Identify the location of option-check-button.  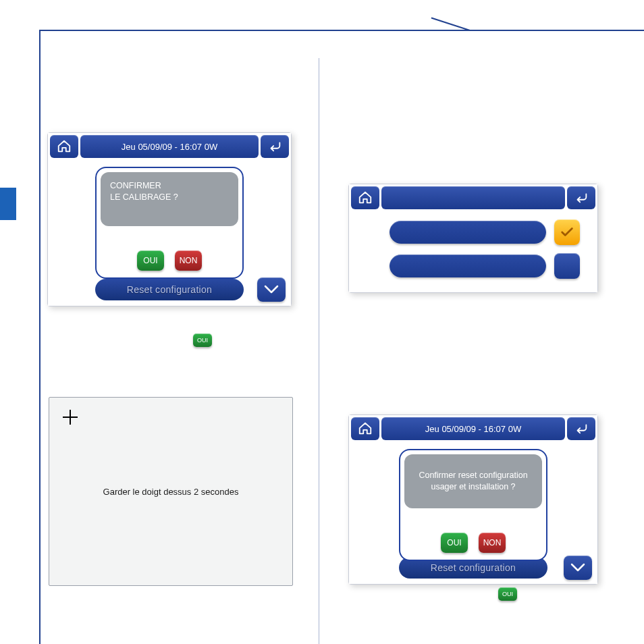
(567, 232).